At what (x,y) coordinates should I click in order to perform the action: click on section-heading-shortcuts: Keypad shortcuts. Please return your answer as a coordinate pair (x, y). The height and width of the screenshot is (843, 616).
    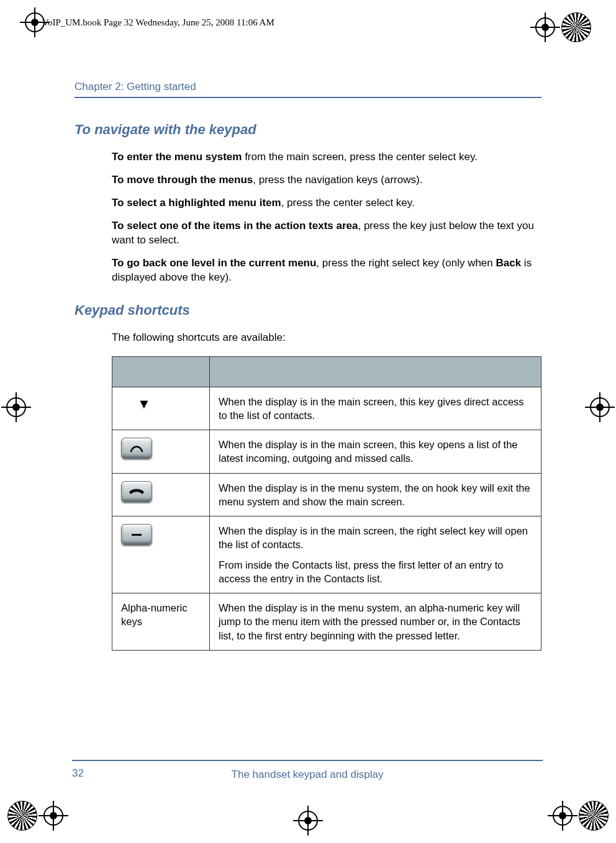
    Looking at the image, I should click on (308, 310).